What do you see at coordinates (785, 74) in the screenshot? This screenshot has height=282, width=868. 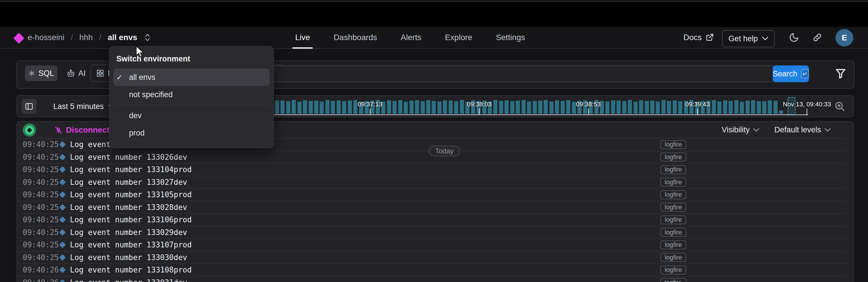 I see `search-button-label: Search` at bounding box center [785, 74].